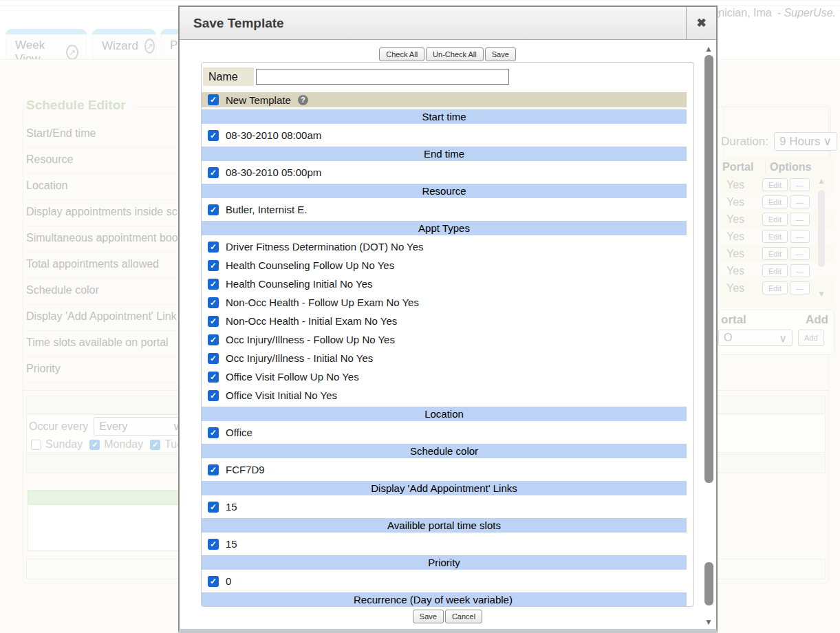 Image resolution: width=840 pixels, height=633 pixels. I want to click on cancel-button: Cancel, so click(464, 616).